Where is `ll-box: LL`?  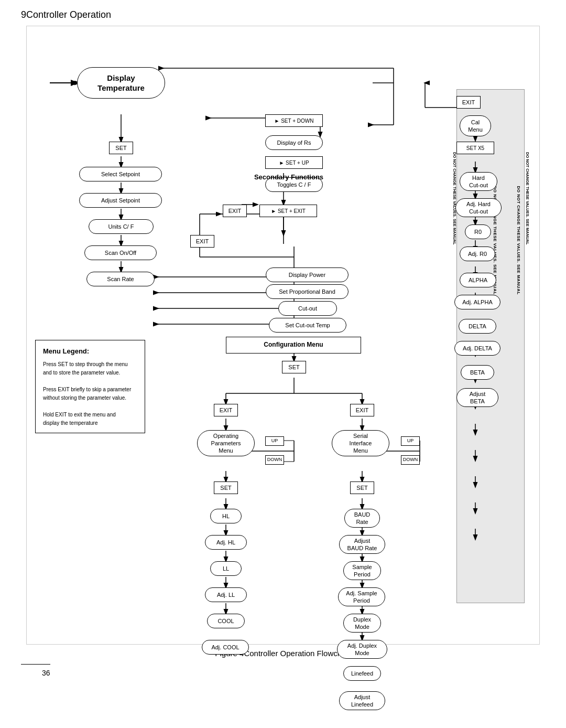 ll-box: LL is located at coordinates (226, 569).